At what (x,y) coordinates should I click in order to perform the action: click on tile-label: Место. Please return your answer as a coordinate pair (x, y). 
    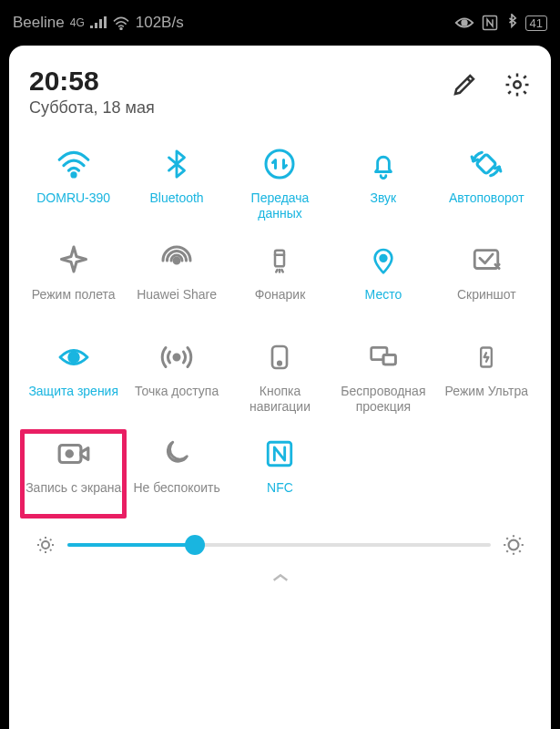
    Looking at the image, I should click on (384, 303).